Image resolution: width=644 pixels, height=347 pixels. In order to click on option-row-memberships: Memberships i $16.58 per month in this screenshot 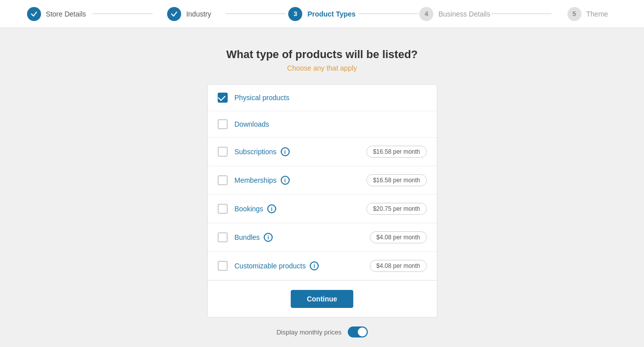, I will do `click(322, 180)`.